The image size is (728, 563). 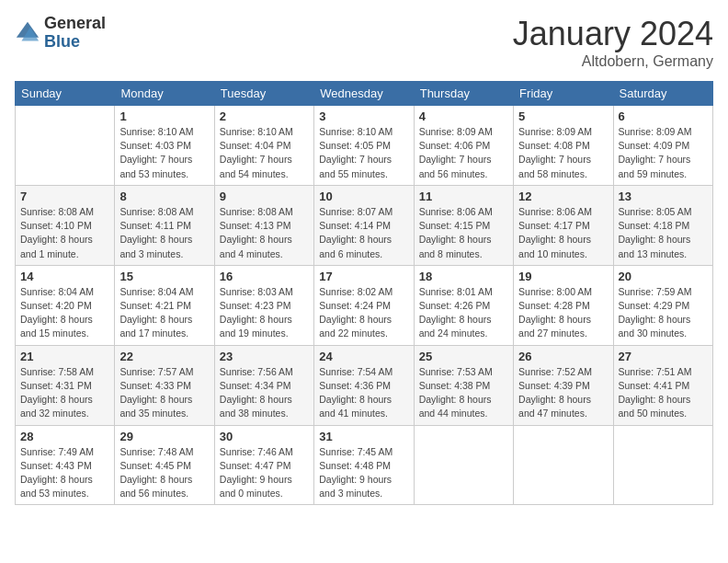 I want to click on calendar-week-row: 14Sunrise: 8:04 AMSunset: 4:20 PMDayligh…, so click(x=364, y=305).